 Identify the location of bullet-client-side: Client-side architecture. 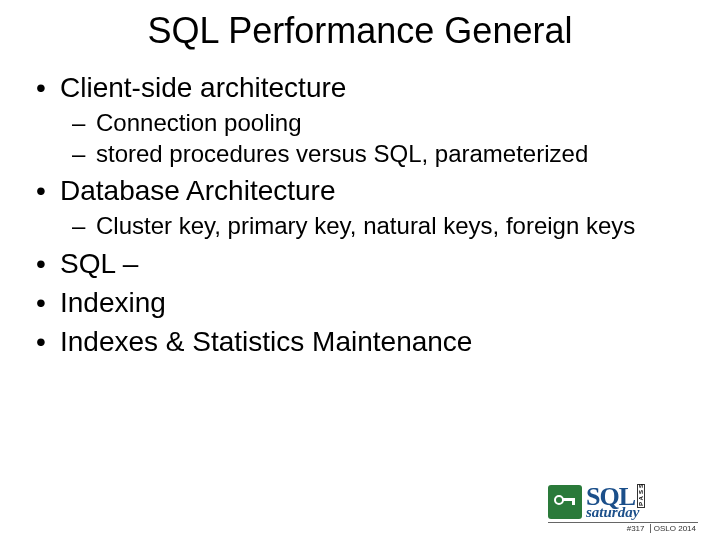
(366, 88).